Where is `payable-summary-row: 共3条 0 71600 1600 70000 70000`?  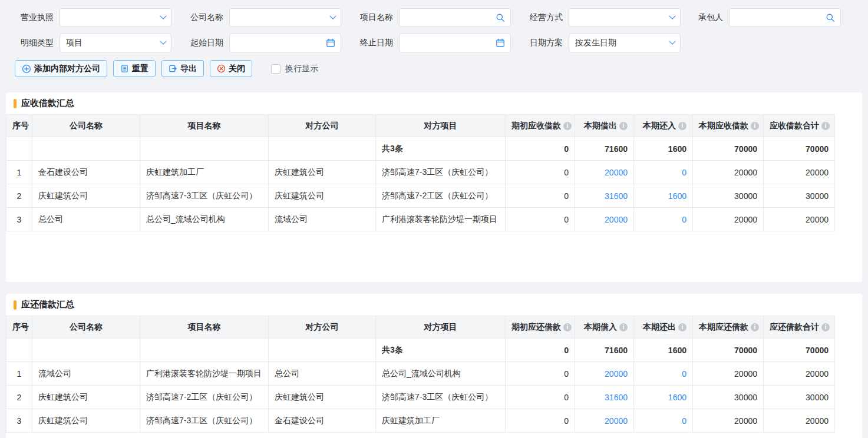
payable-summary-row: 共3条 0 71600 1600 70000 70000 is located at coordinates (421, 350).